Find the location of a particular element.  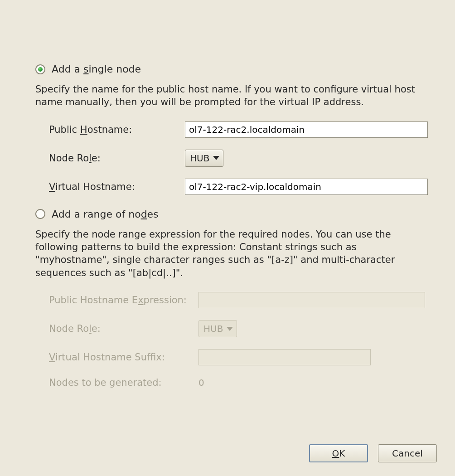

public-hostname-row: Public Hostname: is located at coordinates (238, 130).